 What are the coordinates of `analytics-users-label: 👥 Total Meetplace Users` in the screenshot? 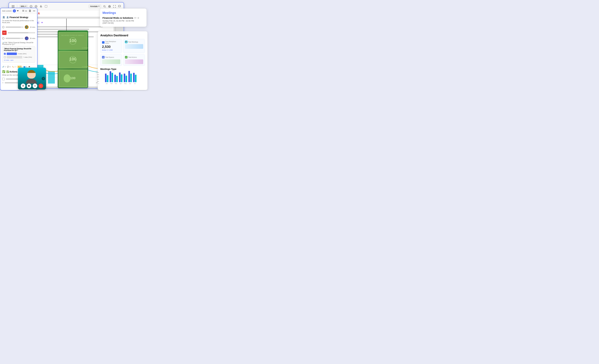 It's located at (111, 42).